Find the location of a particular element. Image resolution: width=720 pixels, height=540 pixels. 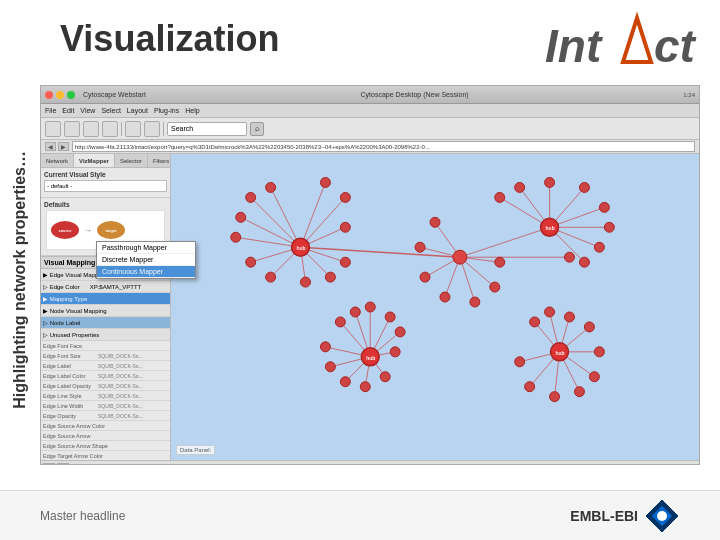

dropdown-continuous: Continuous Mapper is located at coordinates (146, 272).